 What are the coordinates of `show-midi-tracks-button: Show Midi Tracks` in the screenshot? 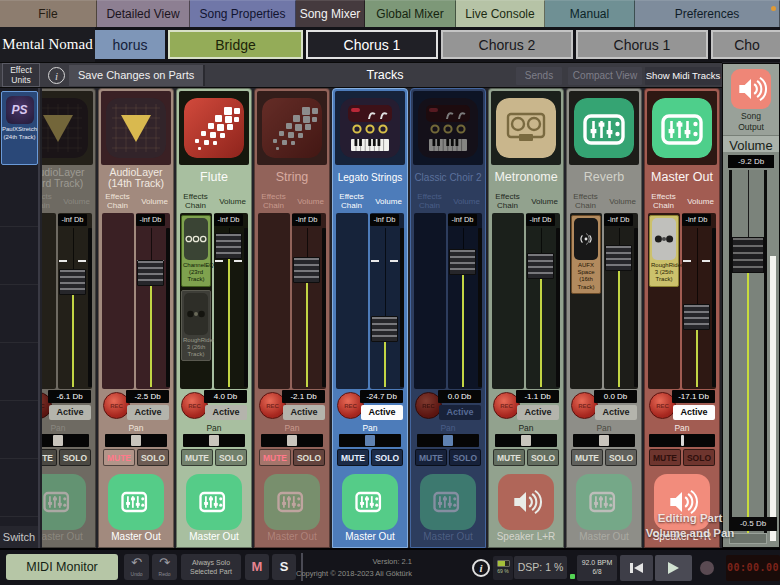 It's located at (683, 76).